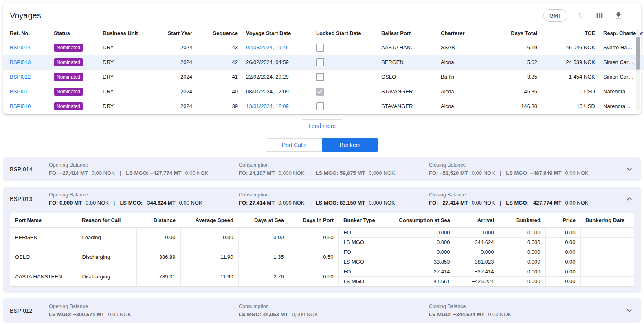  What do you see at coordinates (323, 48) in the screenshot?
I see `voyage-row-BSPI014: BSPI014NominatedDRY20244302/03/2024, 19:…` at bounding box center [323, 48].